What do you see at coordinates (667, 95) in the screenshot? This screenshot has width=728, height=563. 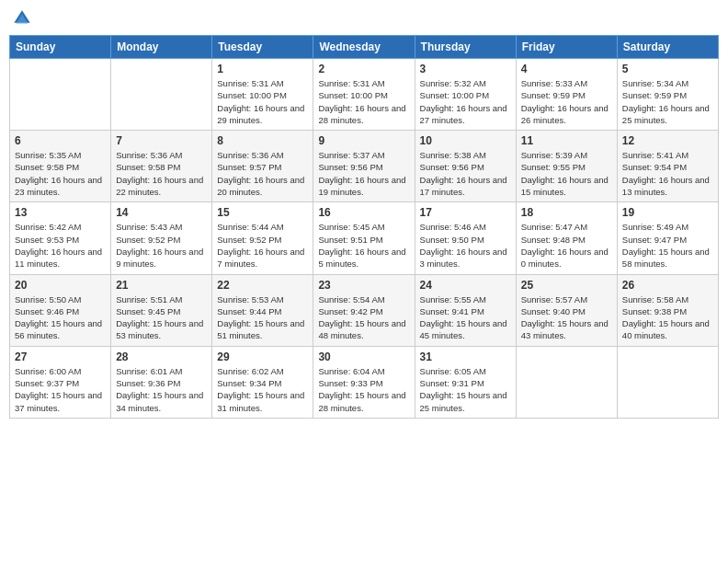 I see `calendar-cell: 5Sunrise: 5:34 AM Sunset: 9:59 PM Daylig…` at bounding box center [667, 95].